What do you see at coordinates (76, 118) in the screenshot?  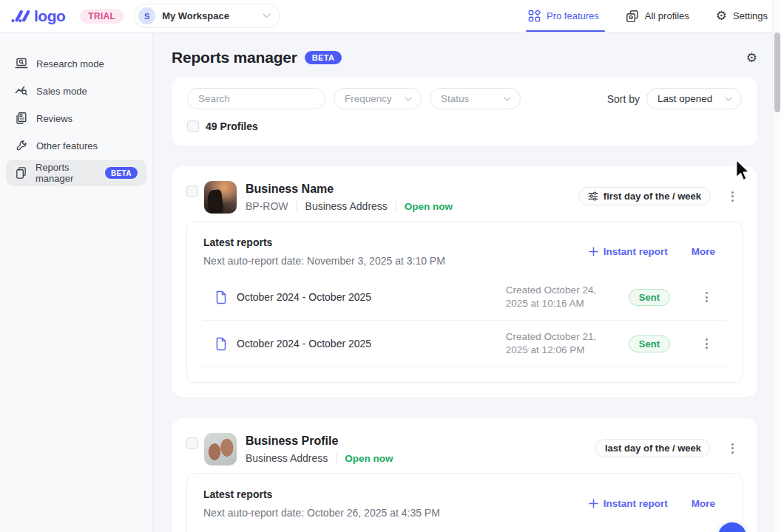 I see `sidebar-item-reviews: Reviews` at bounding box center [76, 118].